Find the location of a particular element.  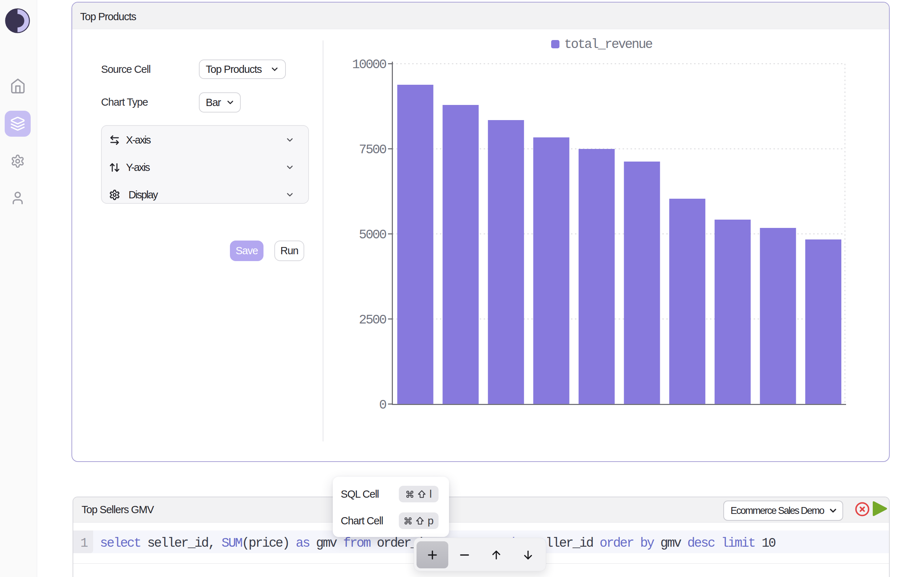

svg-text: 7500 is located at coordinates (373, 150).